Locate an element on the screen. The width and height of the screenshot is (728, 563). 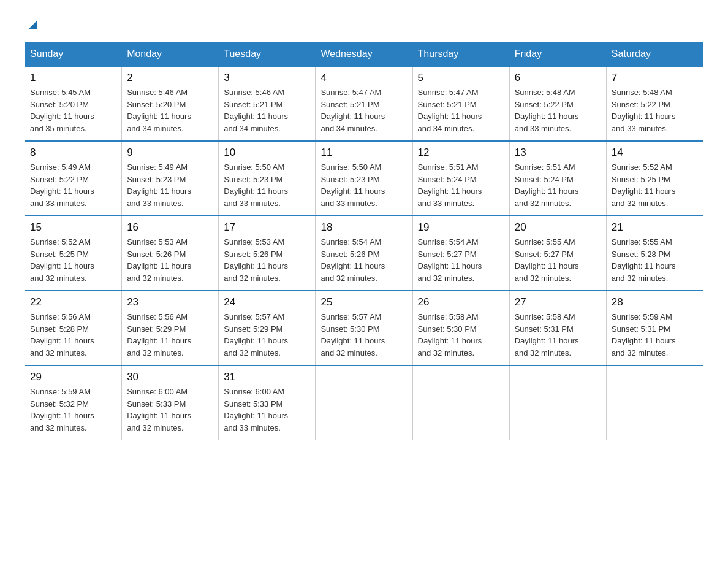
calendar-cell: 17 Sunrise: 5:53 AM Sunset: 5:26 PM Dayl… is located at coordinates (267, 253).